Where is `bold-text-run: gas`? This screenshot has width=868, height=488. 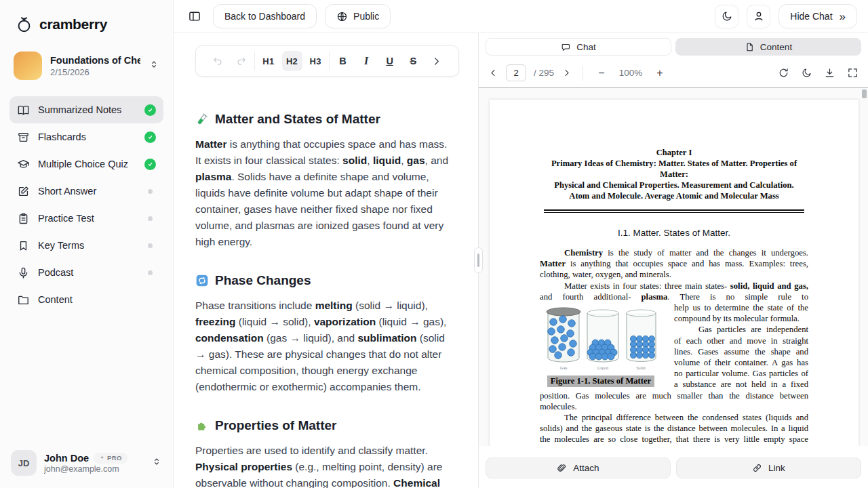
bold-text-run: gas is located at coordinates (416, 160).